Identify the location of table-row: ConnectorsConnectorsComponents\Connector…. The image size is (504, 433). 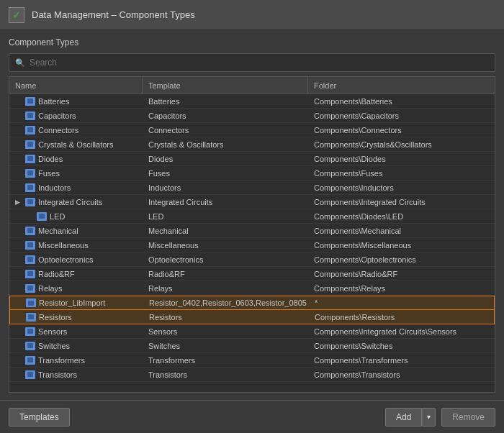
(252, 130).